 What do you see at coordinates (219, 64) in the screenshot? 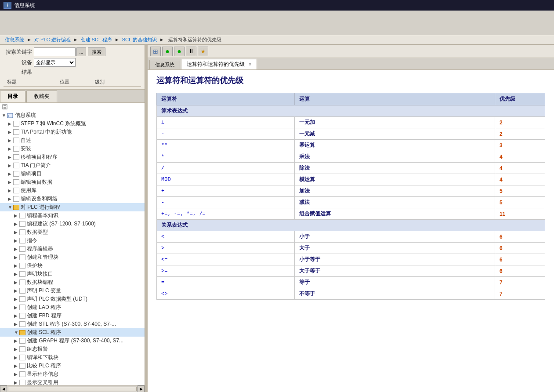
I see `tab-current: 运算符和运算符的优先级 ×` at bounding box center [219, 64].